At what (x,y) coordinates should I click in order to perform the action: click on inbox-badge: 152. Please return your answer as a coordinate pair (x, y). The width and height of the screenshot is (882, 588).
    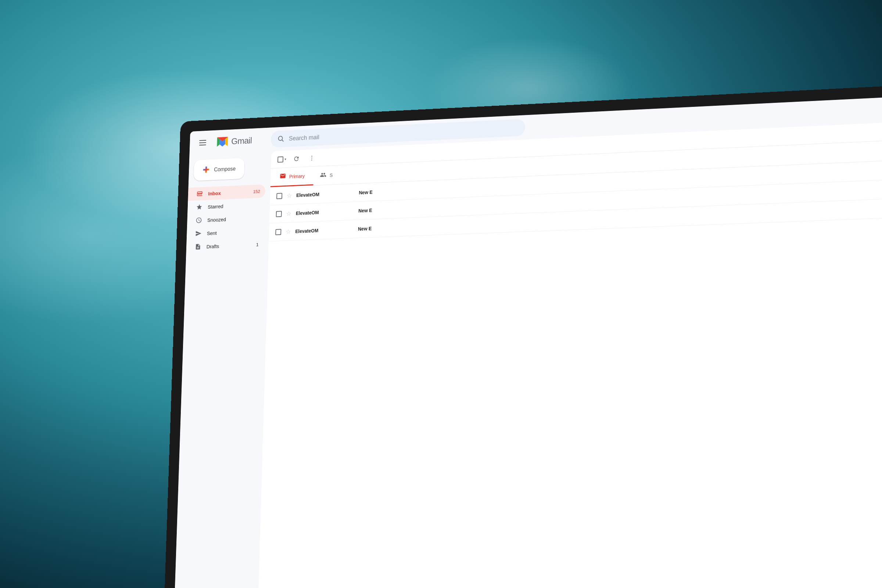
    Looking at the image, I should click on (257, 191).